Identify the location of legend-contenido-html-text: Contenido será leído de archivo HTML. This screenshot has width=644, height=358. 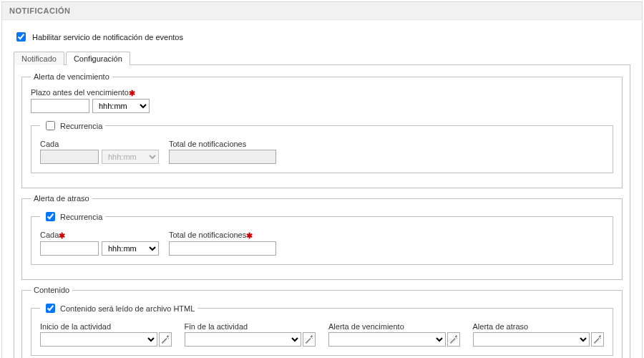
(127, 309).